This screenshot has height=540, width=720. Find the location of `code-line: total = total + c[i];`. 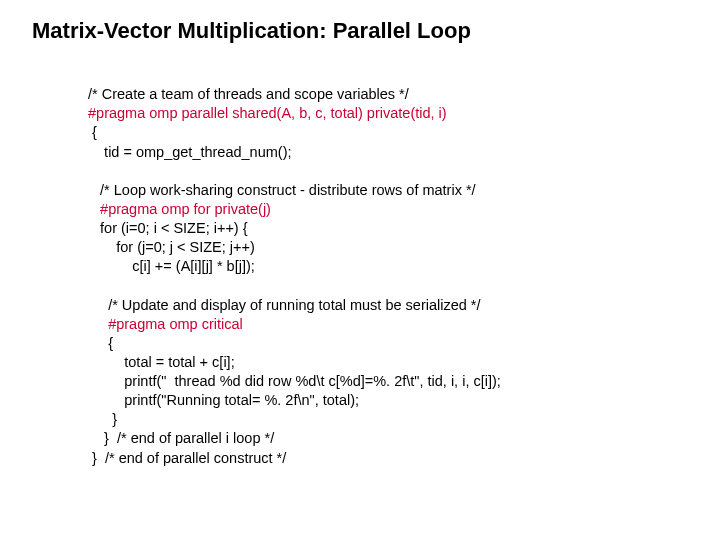

code-line: total = total + c[i]; is located at coordinates (162, 362).